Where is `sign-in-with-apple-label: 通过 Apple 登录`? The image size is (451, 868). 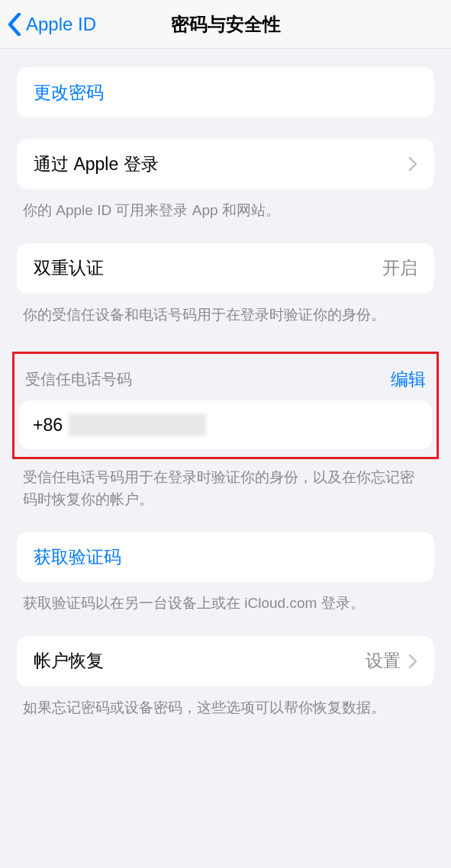 sign-in-with-apple-label: 通过 Apple 登录 is located at coordinates (96, 165).